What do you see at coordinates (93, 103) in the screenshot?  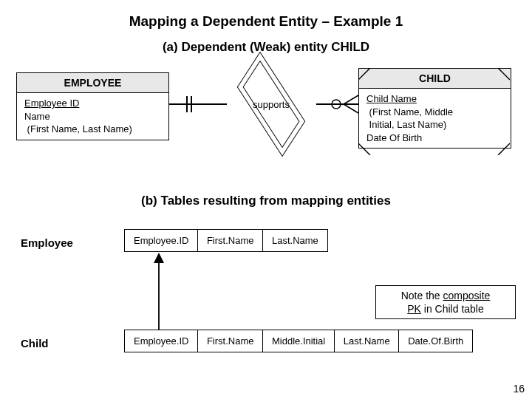 I see `attr-employee-id: Employee ID` at bounding box center [93, 103].